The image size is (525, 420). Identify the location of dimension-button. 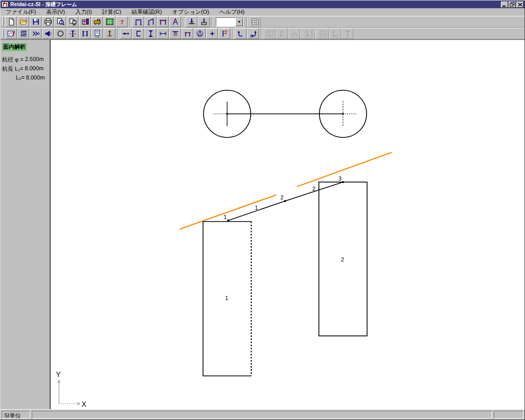
(163, 34).